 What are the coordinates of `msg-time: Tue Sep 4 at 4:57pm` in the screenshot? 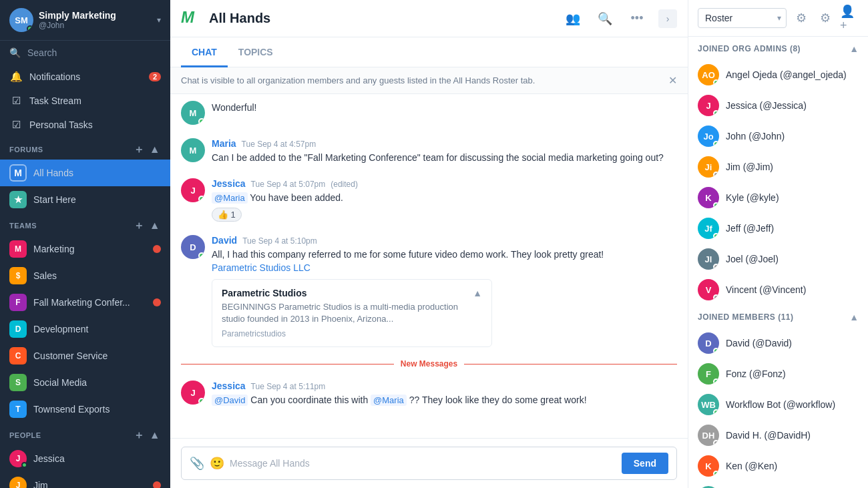 It's located at (279, 144).